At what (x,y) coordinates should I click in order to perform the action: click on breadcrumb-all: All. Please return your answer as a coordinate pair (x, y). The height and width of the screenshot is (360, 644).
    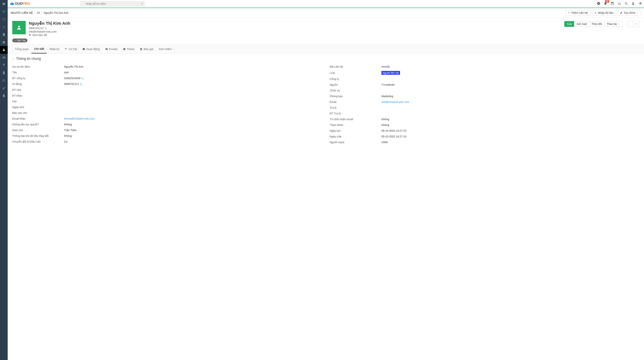
    Looking at the image, I should click on (38, 13).